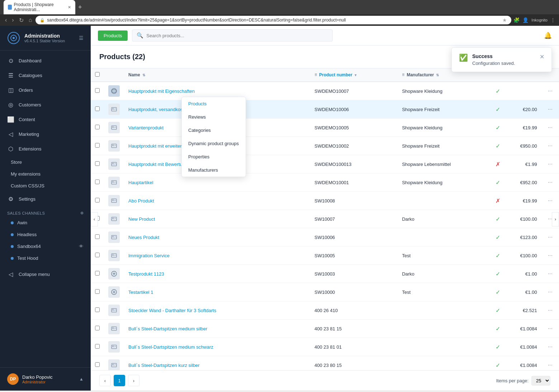  I want to click on dropdown-item-dynamic-groups: Dynamic product groups, so click(214, 143).